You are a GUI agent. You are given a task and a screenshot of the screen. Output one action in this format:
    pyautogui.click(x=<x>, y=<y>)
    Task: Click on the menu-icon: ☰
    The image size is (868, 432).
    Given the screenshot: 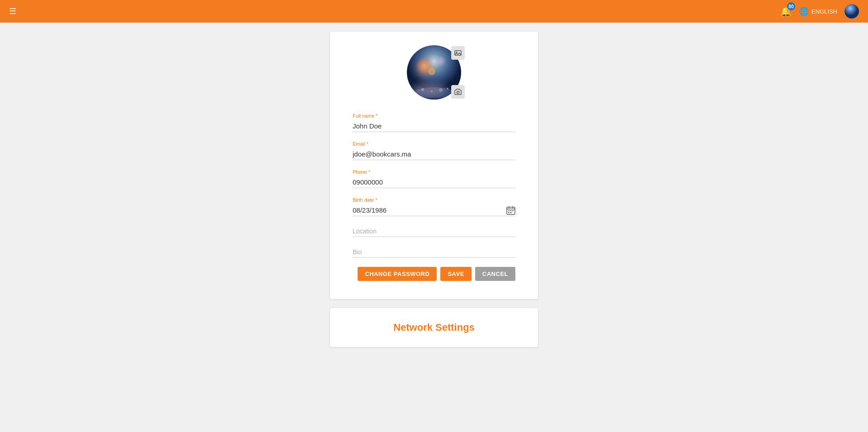 What is the action you would take?
    pyautogui.click(x=13, y=11)
    